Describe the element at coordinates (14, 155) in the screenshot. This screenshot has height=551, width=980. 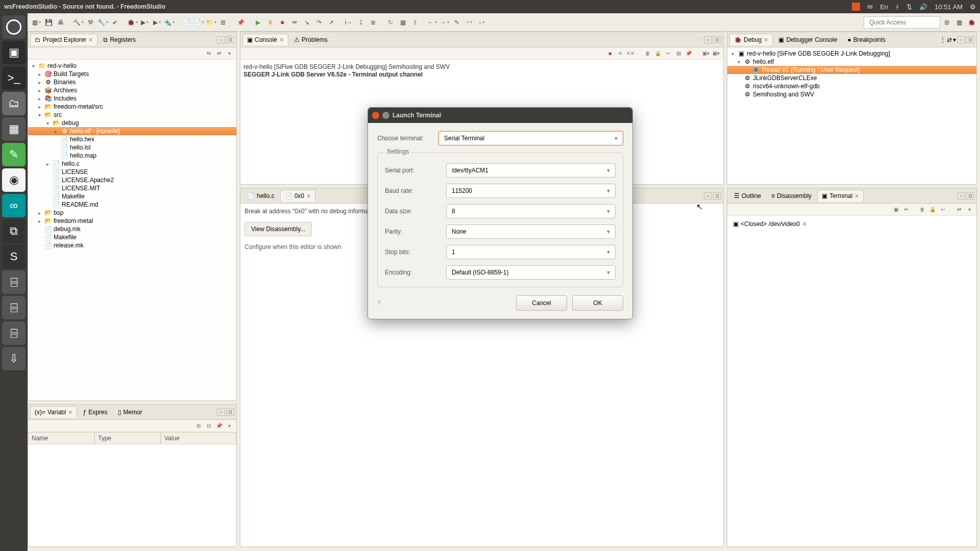
I see `text-editor-icon: ✎` at that location.